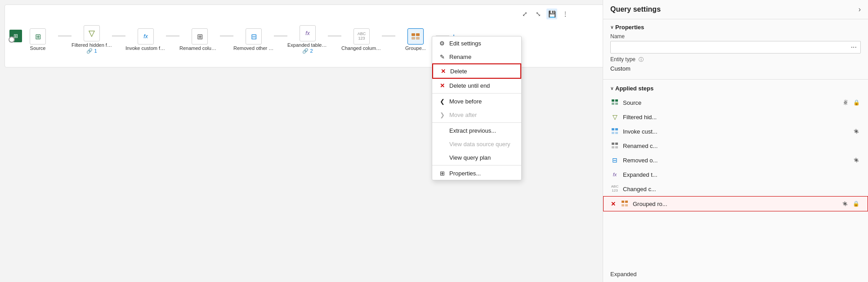  Describe the element at coordinates (545, 14) in the screenshot. I see `toolbar-top-right: ⤢ ⤡ 💾 ⋮` at that location.